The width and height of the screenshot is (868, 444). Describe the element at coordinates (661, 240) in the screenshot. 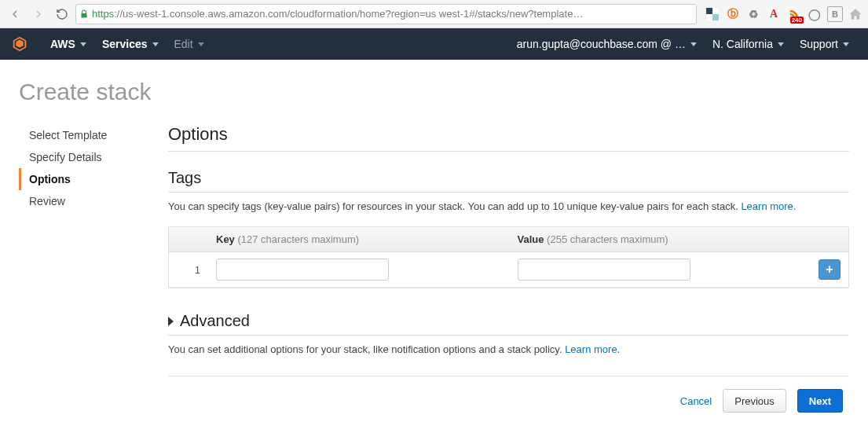

I see `tags-value-header: Value (255 characters maximum)` at that location.